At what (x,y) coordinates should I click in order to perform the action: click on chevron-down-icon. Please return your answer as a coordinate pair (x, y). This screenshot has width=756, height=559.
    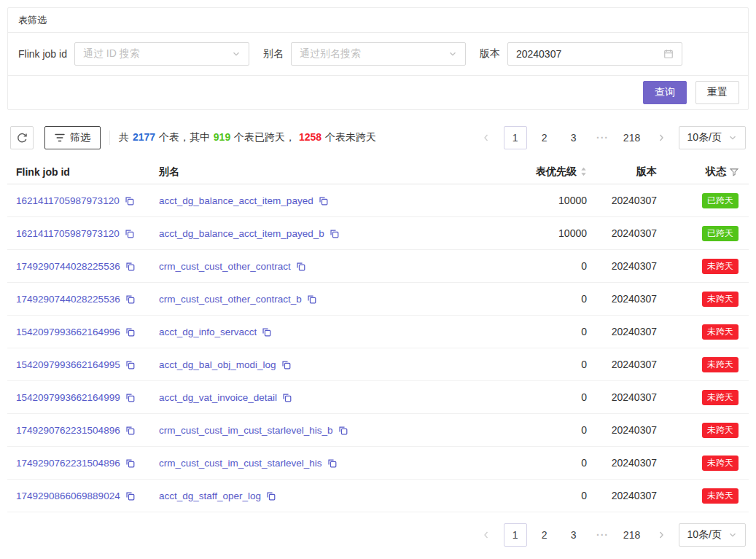
    Looking at the image, I should click on (733, 138).